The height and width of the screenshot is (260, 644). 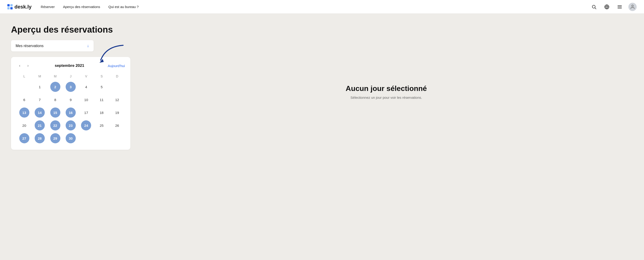 What do you see at coordinates (20, 7) in the screenshot?
I see `logo: desk.ly` at bounding box center [20, 7].